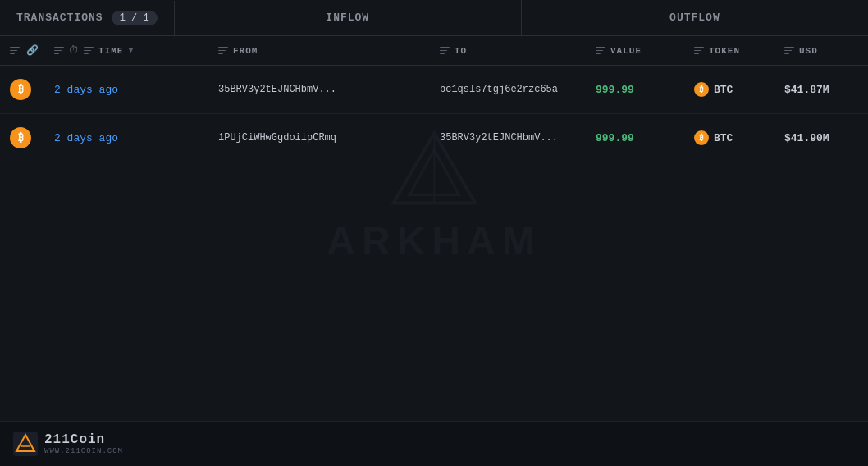  I want to click on btc-icon-1: ₿, so click(21, 89).